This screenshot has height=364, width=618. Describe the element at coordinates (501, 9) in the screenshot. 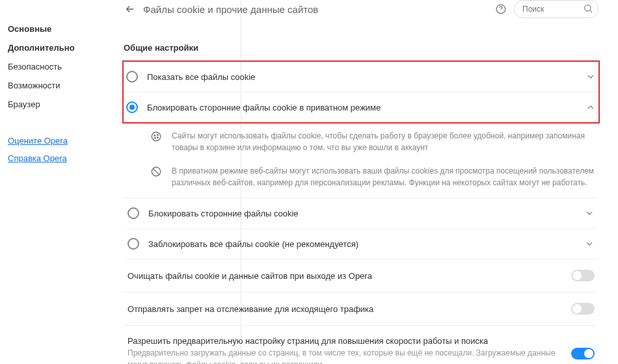

I see `help-icon` at that location.